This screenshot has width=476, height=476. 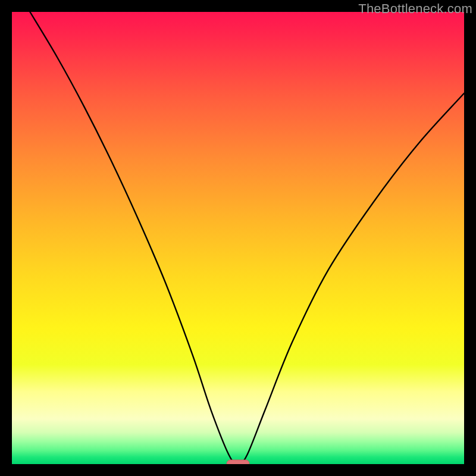 I want to click on watermark-text: TheBottleneck.com, so click(x=415, y=9).